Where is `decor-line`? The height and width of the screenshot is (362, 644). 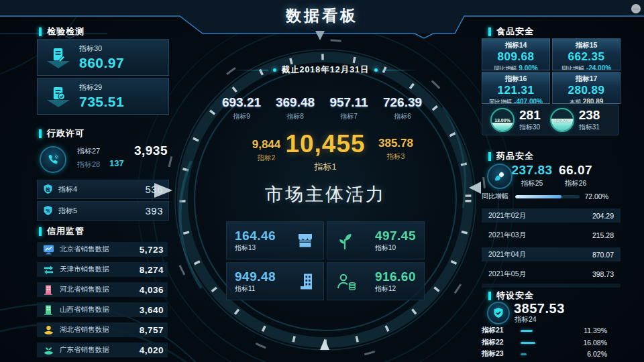 decor-line is located at coordinates (400, 70).